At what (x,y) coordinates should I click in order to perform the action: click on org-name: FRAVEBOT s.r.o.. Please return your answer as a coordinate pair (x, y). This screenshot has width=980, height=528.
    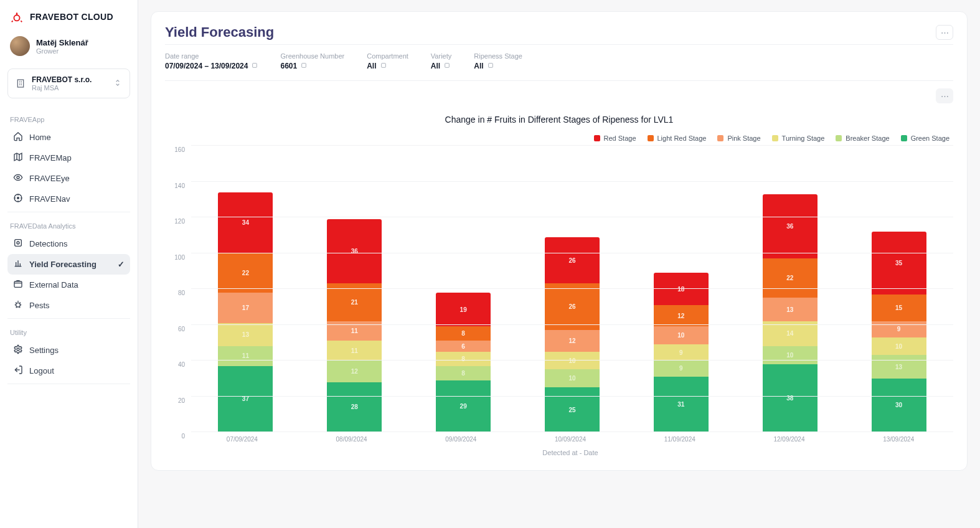
    Looking at the image, I should click on (62, 80).